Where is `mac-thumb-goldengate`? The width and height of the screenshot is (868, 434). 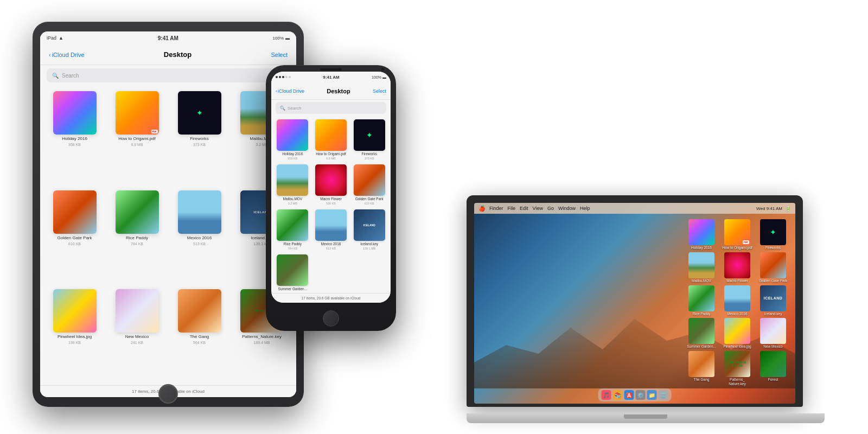
mac-thumb-goldengate is located at coordinates (773, 265).